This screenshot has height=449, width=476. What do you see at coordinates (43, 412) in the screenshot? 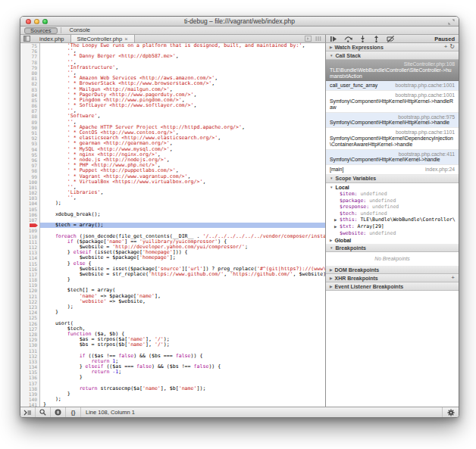
I see `search-icon` at bounding box center [43, 412].